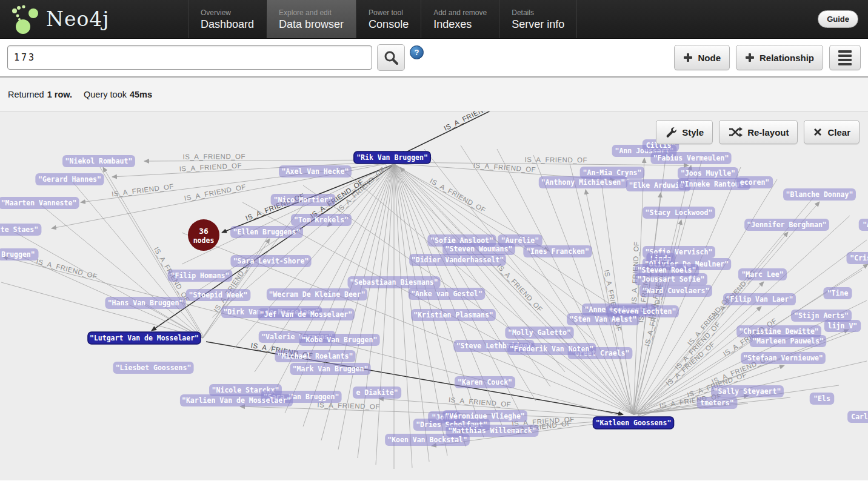  What do you see at coordinates (821, 316) in the screenshot?
I see `graph-node-label: "Stijn Aerts"` at bounding box center [821, 316].